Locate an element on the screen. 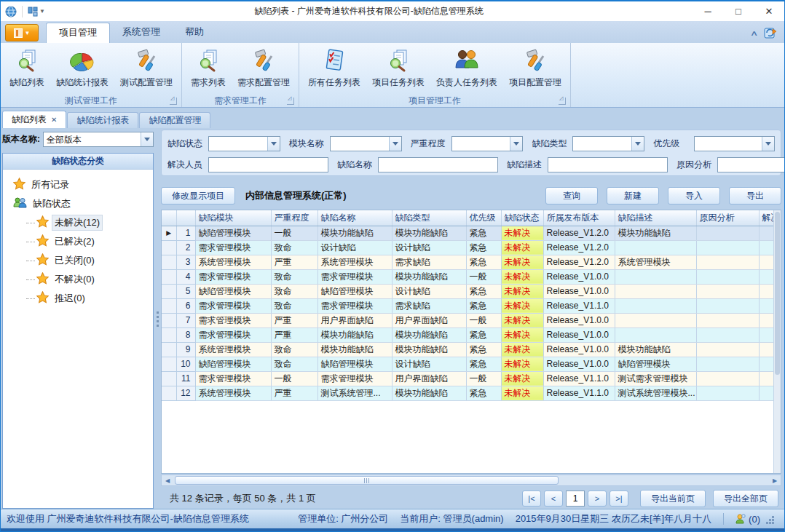  table-row: 9系统管理模块致命模块功能缺陷模块功能缺陷紧急未解决Release_V1.0.0… is located at coordinates (468, 349).